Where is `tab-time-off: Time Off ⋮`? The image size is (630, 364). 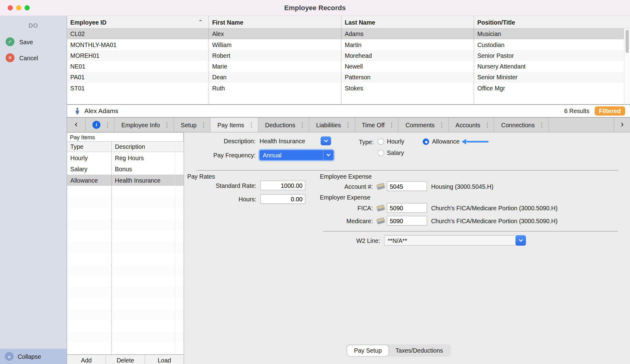 tab-time-off: Time Off ⋮ is located at coordinates (377, 125).